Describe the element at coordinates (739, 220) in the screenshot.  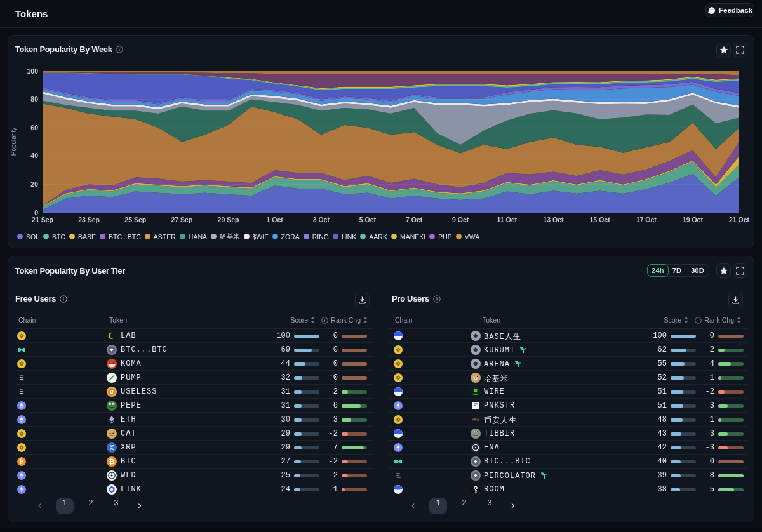
I see `svg-text: 21 Oct` at that location.